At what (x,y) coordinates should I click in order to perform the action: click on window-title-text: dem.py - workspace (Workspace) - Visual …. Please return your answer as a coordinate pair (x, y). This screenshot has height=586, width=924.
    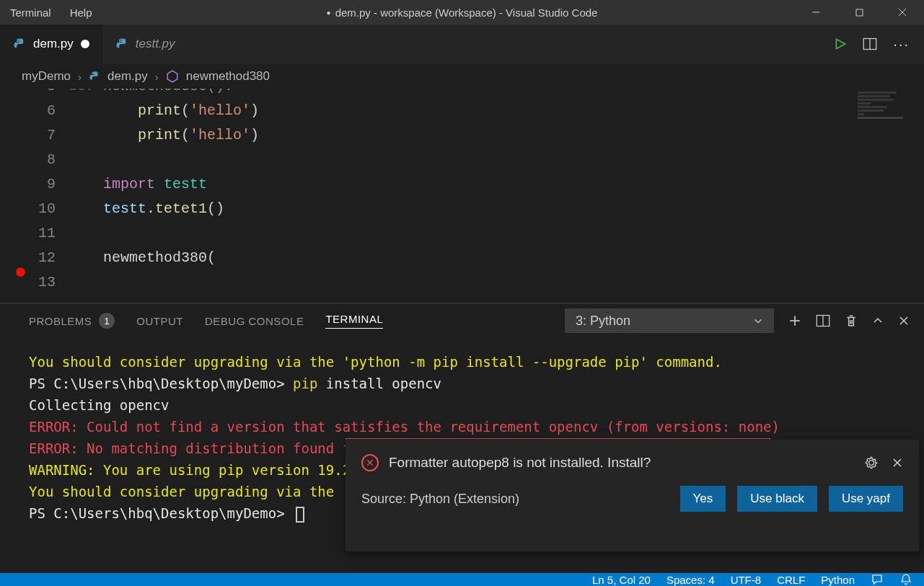
    Looking at the image, I should click on (467, 13).